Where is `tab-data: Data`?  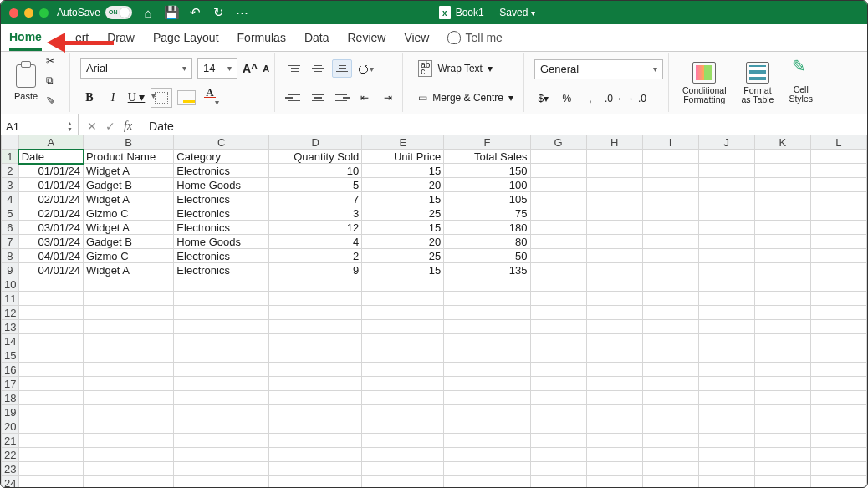
tab-data: Data is located at coordinates (317, 38).